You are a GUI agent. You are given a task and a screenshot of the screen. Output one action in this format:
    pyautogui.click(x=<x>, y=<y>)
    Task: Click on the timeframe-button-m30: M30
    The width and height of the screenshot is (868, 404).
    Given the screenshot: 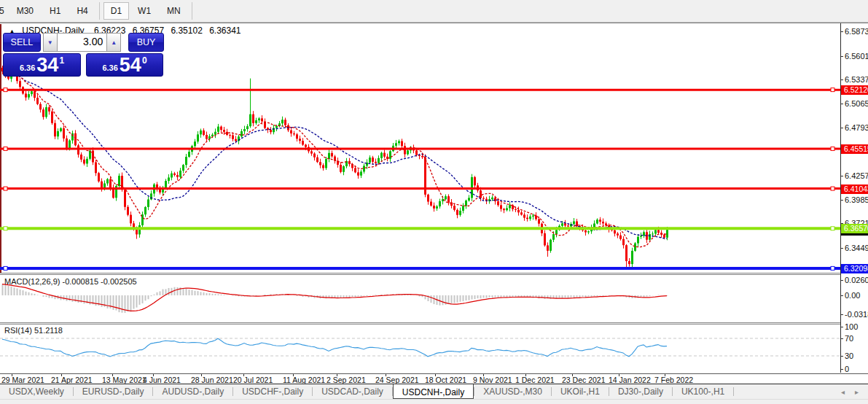 What is the action you would take?
    pyautogui.click(x=25, y=11)
    